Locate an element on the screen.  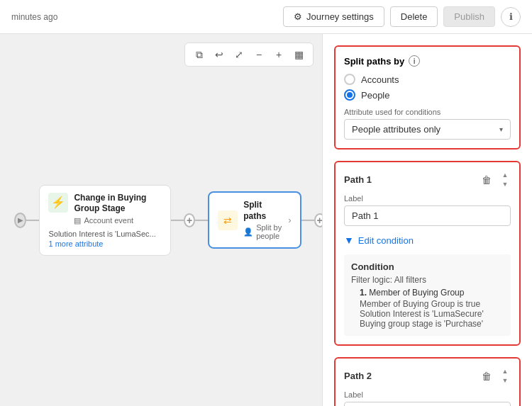
path2-label-text: Label is located at coordinates (427, 395).